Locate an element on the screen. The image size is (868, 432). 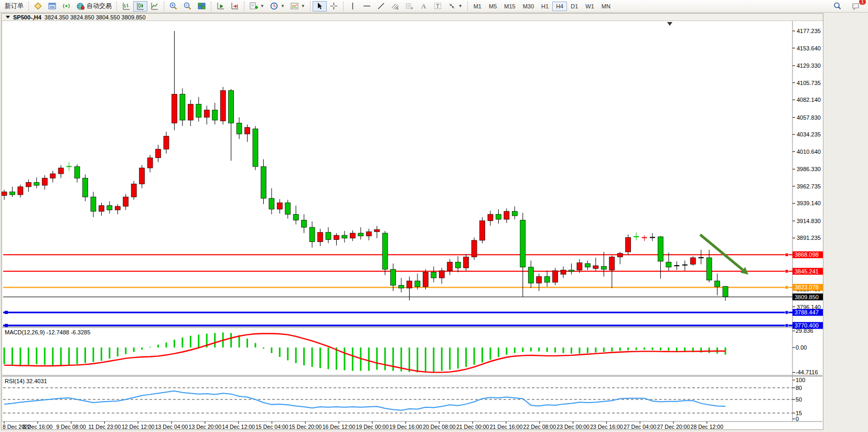
time-axis: 8 Dec 20228 Dec 16:009 Dec 08:0011 Dec 2… is located at coordinates (363, 426).